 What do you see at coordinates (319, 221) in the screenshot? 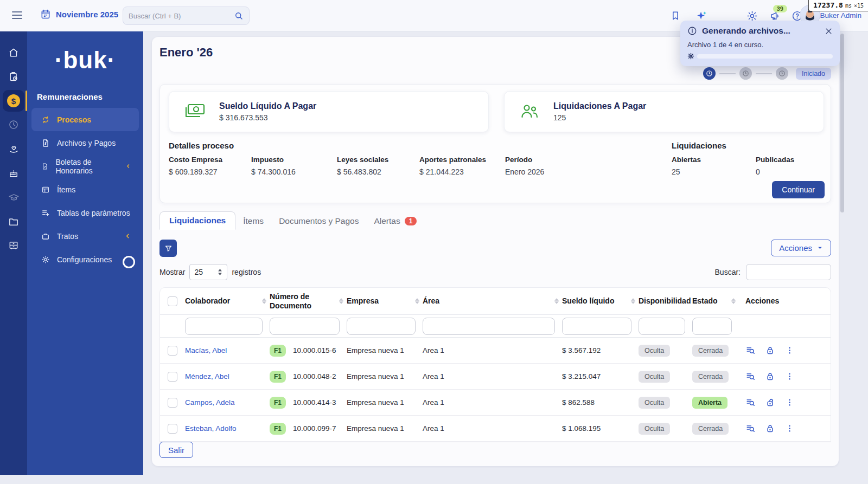
I see `tab-documentos-y-pagos: Documentos y Pagos` at bounding box center [319, 221].